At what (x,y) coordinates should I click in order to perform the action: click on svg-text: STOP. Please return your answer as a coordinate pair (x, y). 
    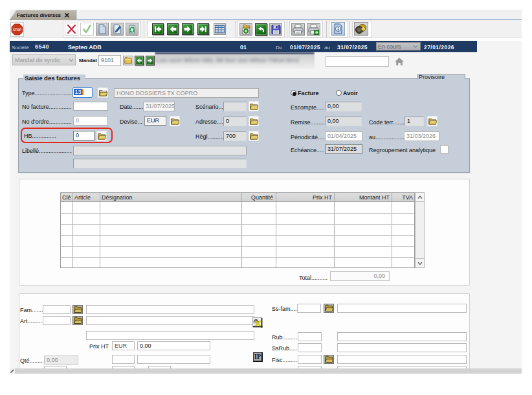
    Looking at the image, I should click on (17, 30).